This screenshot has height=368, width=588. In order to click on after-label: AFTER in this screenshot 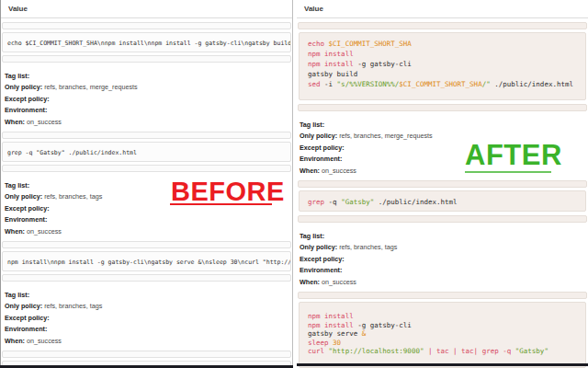, I will do `click(514, 155)`.